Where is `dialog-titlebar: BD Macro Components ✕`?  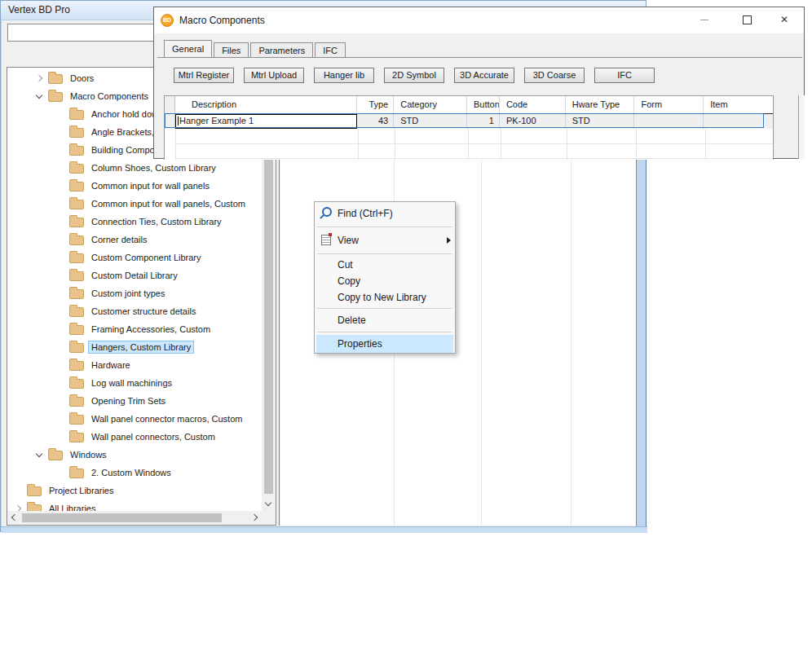
dialog-titlebar: BD Macro Components ✕ is located at coordinates (479, 20).